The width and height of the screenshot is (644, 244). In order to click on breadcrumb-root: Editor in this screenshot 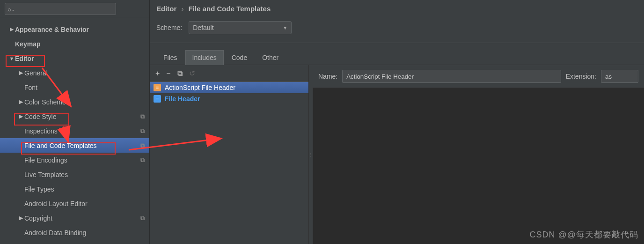, I will do `click(167, 8)`.